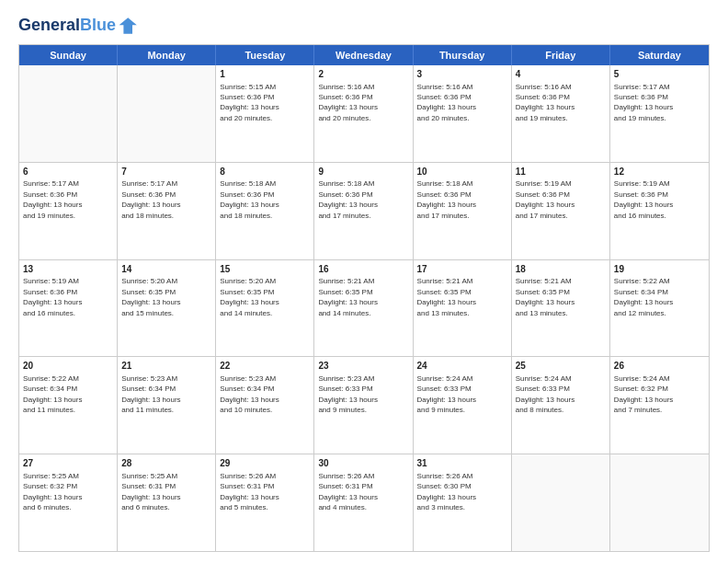  I want to click on day-number: 6, so click(68, 172).